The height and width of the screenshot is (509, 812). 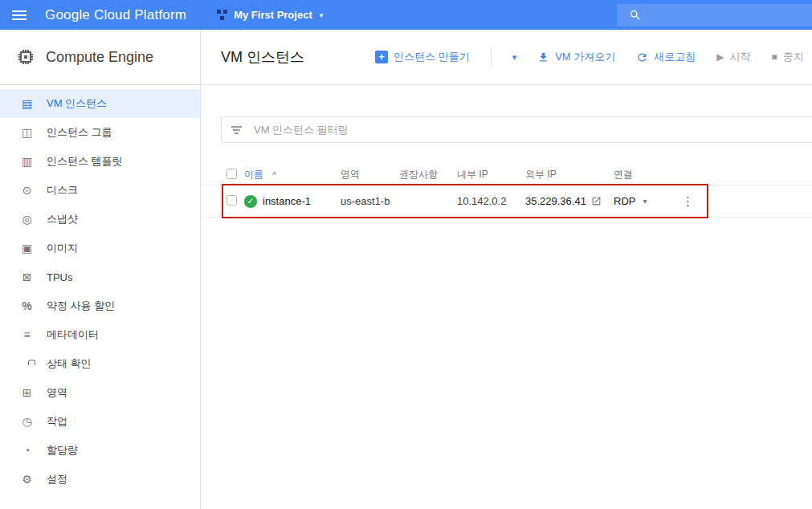 I want to click on row-more-actions-button: ⋮, so click(x=688, y=201).